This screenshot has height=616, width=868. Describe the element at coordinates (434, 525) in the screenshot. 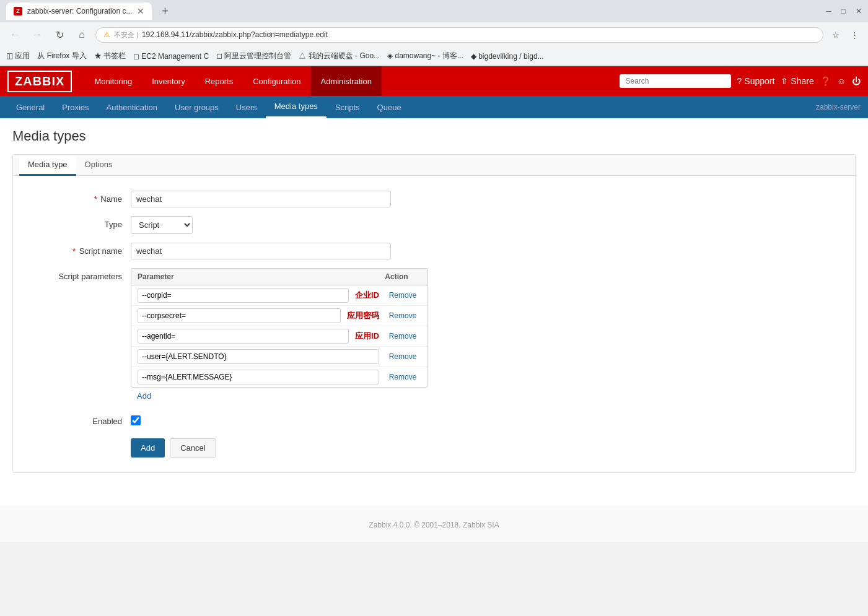

I see `page-footer: Zabbix 4.0.0. © 2001–2018, Zabbix SIA` at that location.